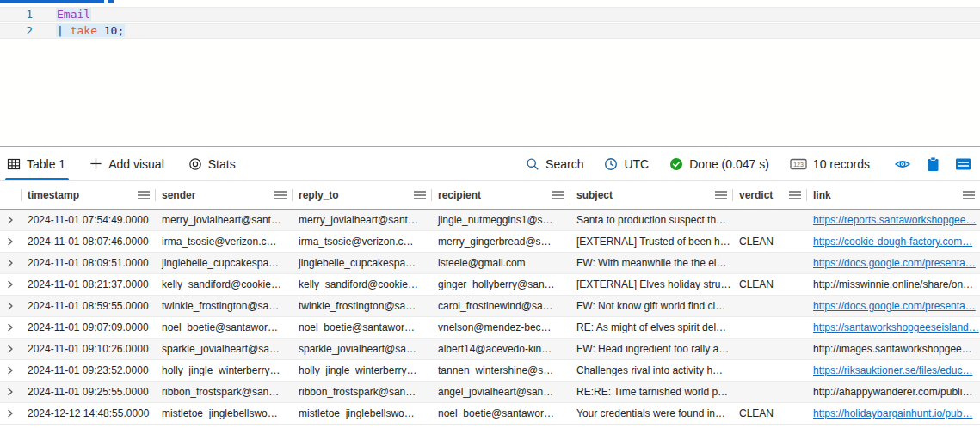 The height and width of the screenshot is (428, 980). Describe the element at coordinates (490, 349) in the screenshot. I see `table-row: 2024-11-01 09:10:26.0000 sparkle_jovialh…` at that location.